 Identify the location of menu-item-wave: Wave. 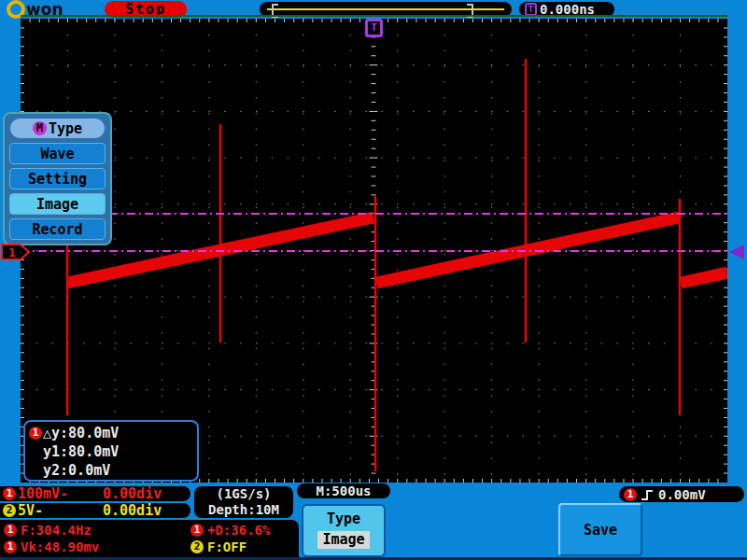
(58, 153).